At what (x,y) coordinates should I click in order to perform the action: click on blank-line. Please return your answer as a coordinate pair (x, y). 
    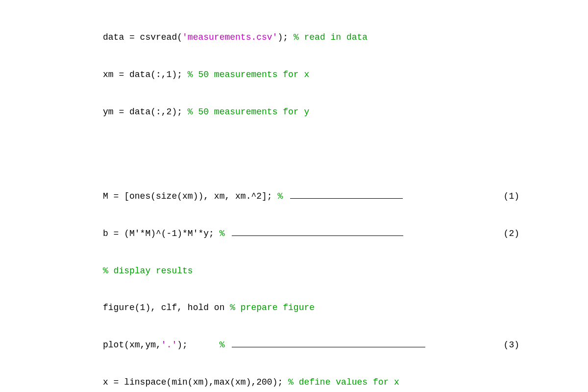
    Looking at the image, I should click on (311, 148).